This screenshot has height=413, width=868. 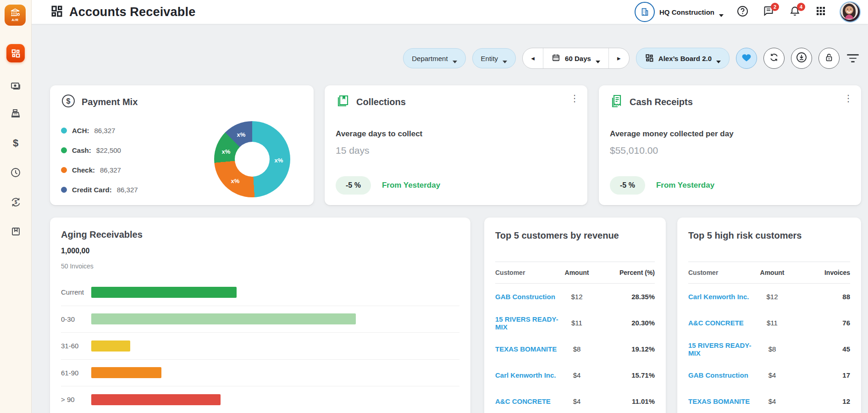 What do you see at coordinates (829, 58) in the screenshot?
I see `lock-icon` at bounding box center [829, 58].